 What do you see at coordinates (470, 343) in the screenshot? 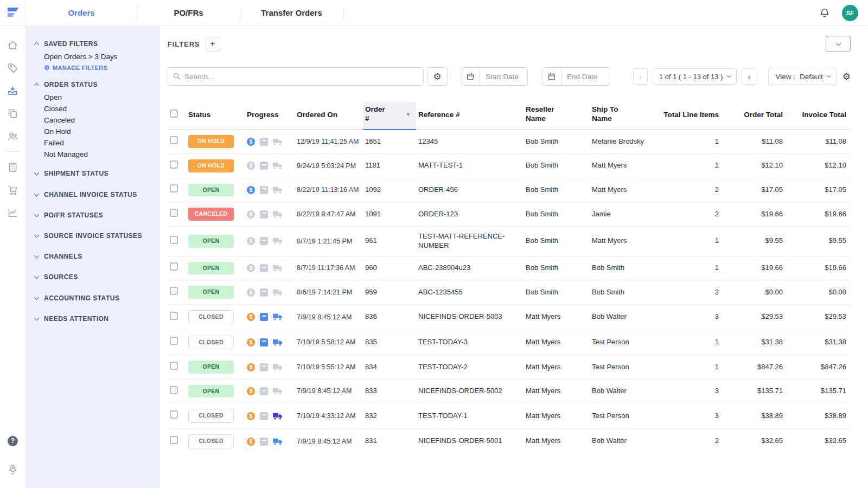
I see `reference-cell: TEST-TODAY-3` at bounding box center [470, 343].